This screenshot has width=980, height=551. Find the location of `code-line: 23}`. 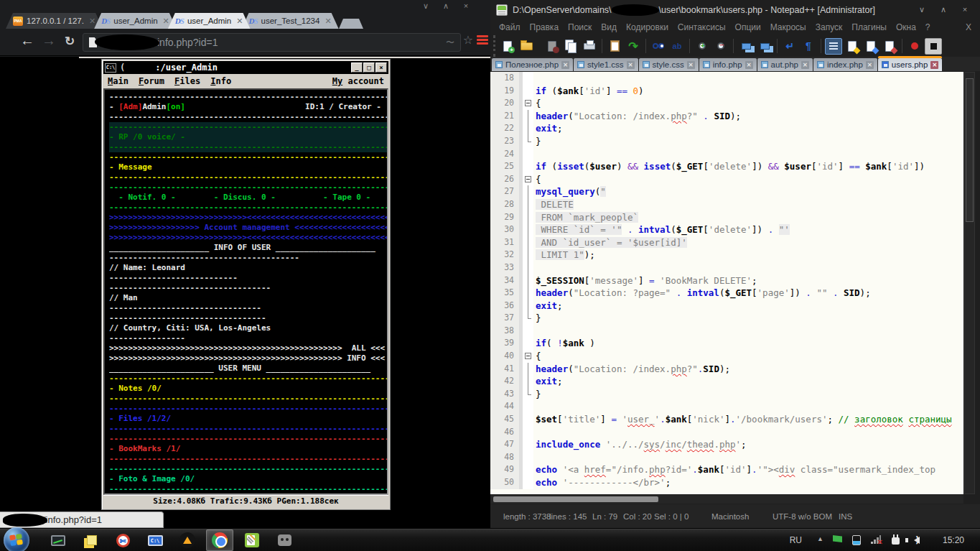

code-line: 23} is located at coordinates (727, 142).